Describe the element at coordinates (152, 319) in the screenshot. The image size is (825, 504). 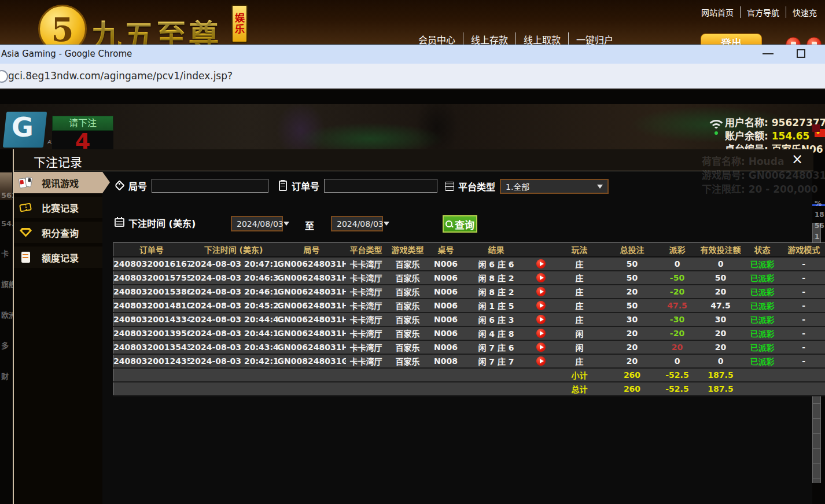
I see `cell-order: 240803200143345` at that location.